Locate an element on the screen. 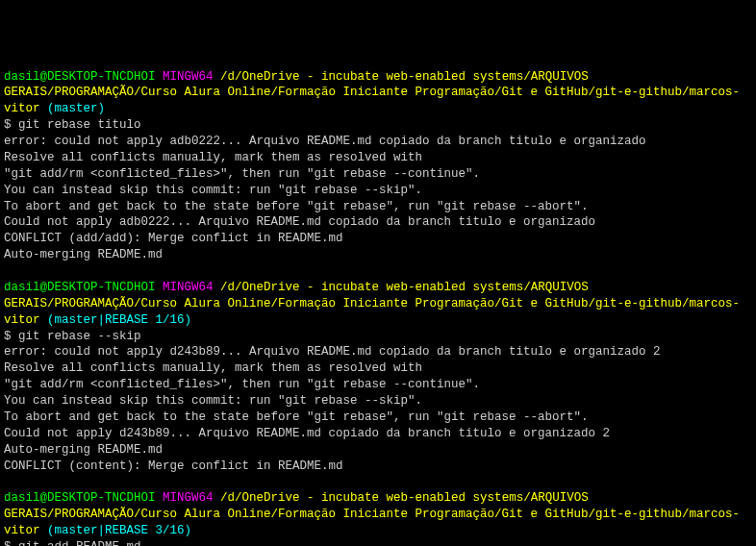 The image size is (756, 546). output-line: error: could not apply adb0222... Arquiv… is located at coordinates (378, 142).